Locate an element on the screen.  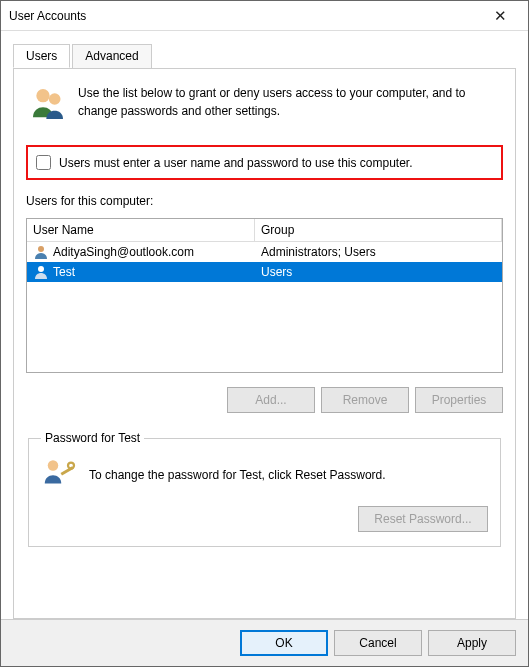
tab-users: Users is located at coordinates (42, 56).